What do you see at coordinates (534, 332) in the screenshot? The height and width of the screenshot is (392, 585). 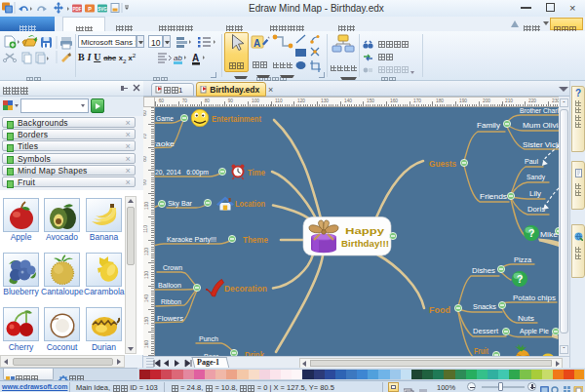 I see `svg-text: Apple Pie` at bounding box center [534, 332].